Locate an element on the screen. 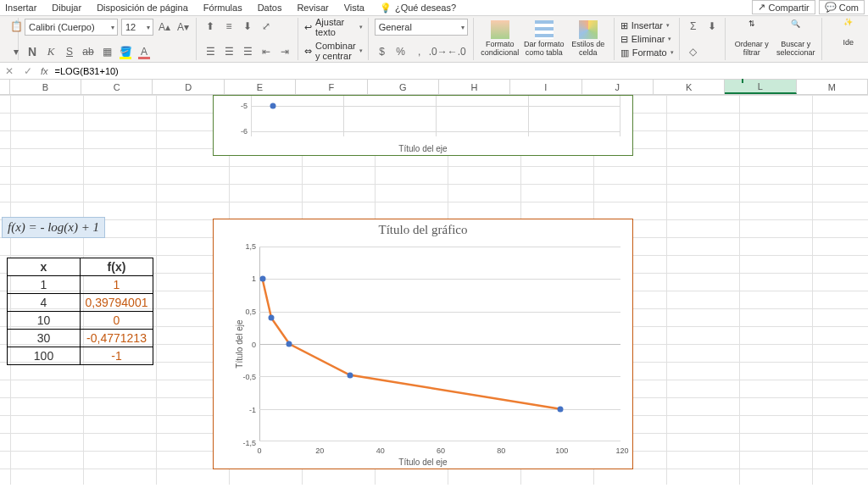 Image resolution: width=868 pixels, height=488 pixels. conditional-format-button: Formato condicional is located at coordinates (500, 39).